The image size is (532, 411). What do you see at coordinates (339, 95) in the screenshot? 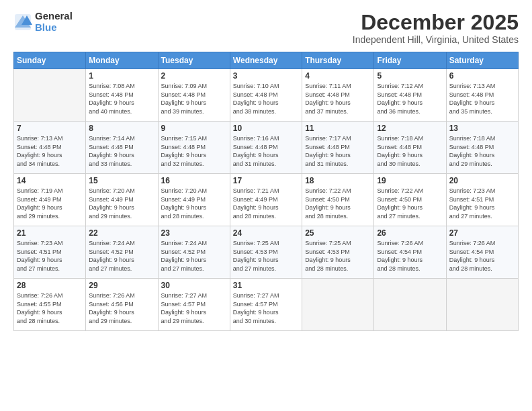
I see `day-cell: 4Sunrise: 7:11 AM Sunset: 4:48 PM Daylig…` at bounding box center [339, 95].